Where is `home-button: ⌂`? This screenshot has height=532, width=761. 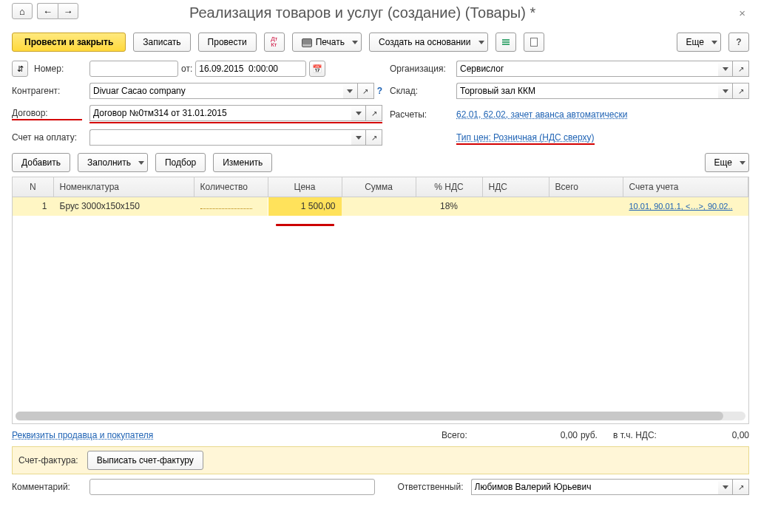 home-button: ⌂ is located at coordinates (22, 11).